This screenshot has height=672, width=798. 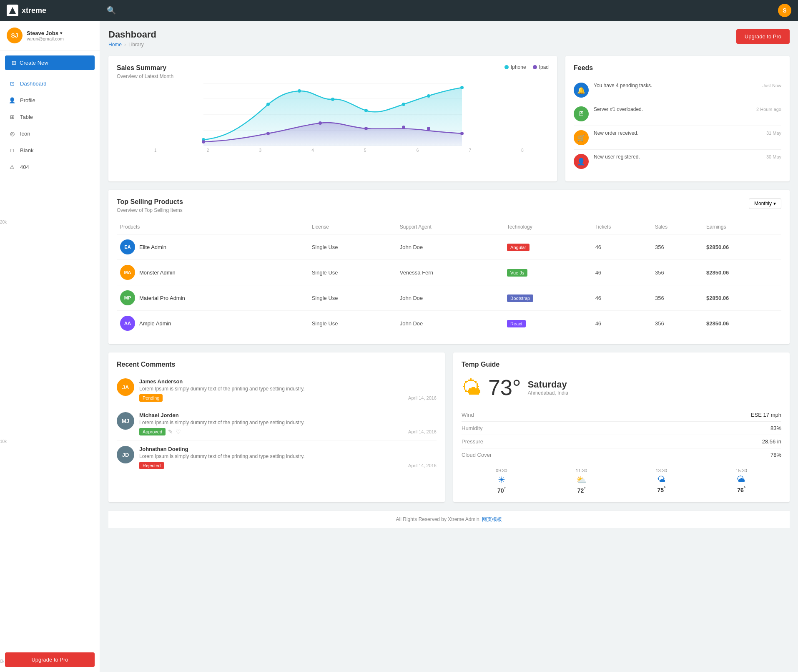 What do you see at coordinates (765, 204) in the screenshot?
I see `monthly-filter-button: Monthly ▾` at bounding box center [765, 204].